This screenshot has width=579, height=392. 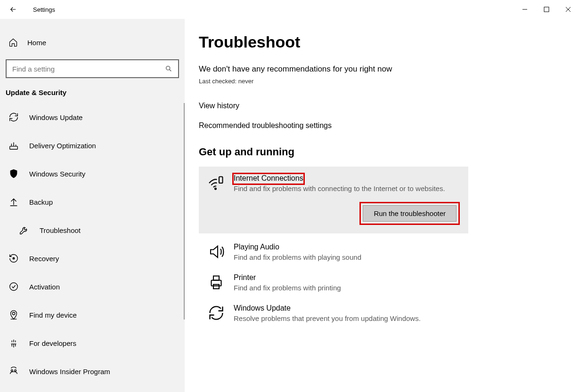 I want to click on page-title: Troubleshoot, so click(x=389, y=42).